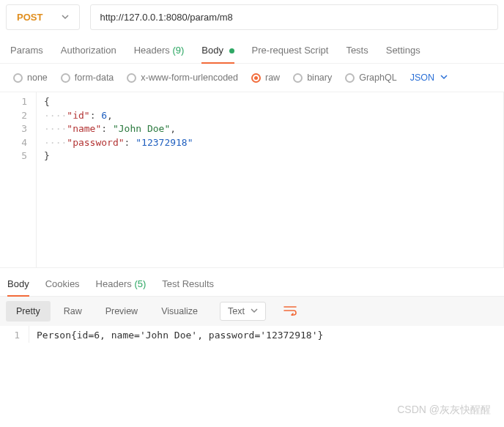  Describe the element at coordinates (180, 335) in the screenshot. I see `response-line: Person{id=6, name='John Doe', password='…` at that location.